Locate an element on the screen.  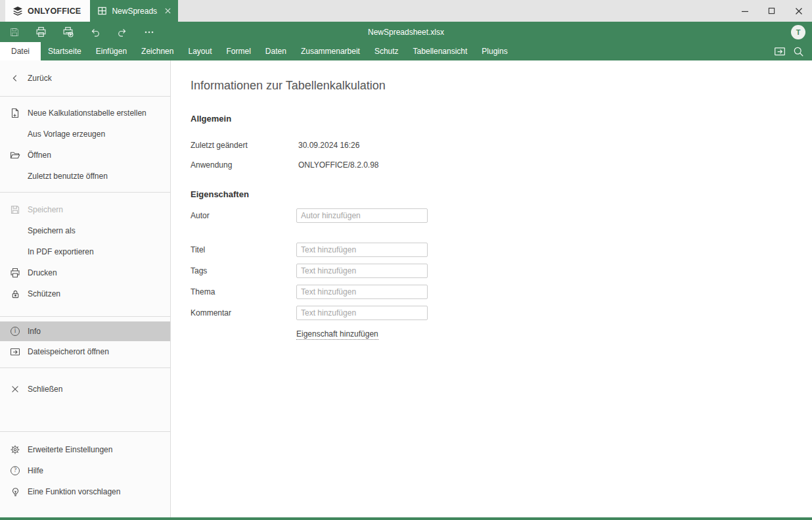
minimize-button is located at coordinates (745, 11).